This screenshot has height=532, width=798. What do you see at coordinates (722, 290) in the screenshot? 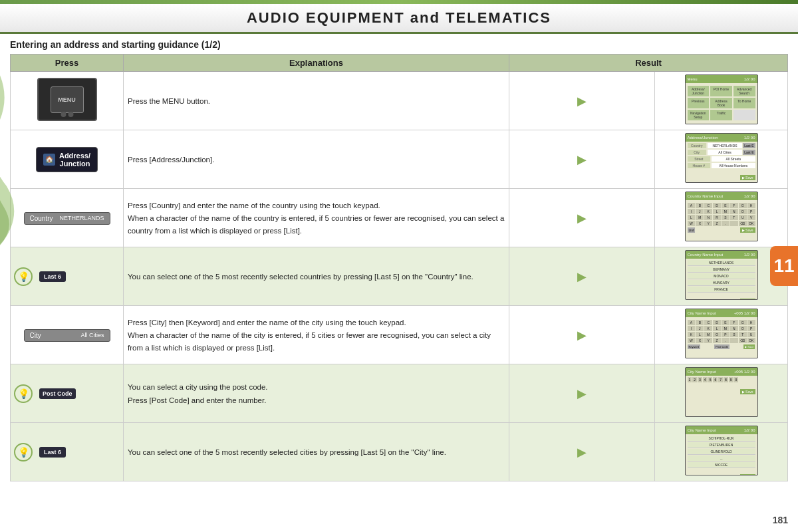
I see `rs-list-item: FRANCE` at bounding box center [722, 290].